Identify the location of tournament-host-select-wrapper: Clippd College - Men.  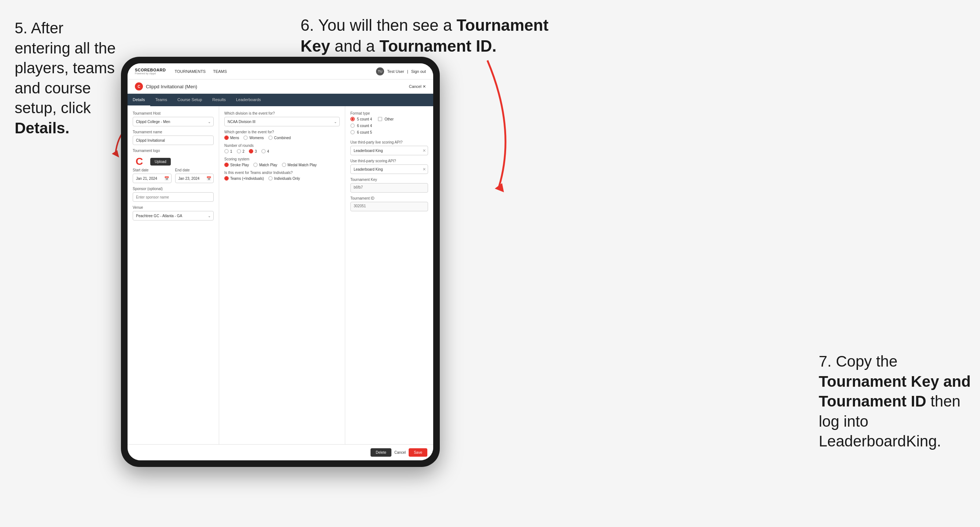
(173, 122).